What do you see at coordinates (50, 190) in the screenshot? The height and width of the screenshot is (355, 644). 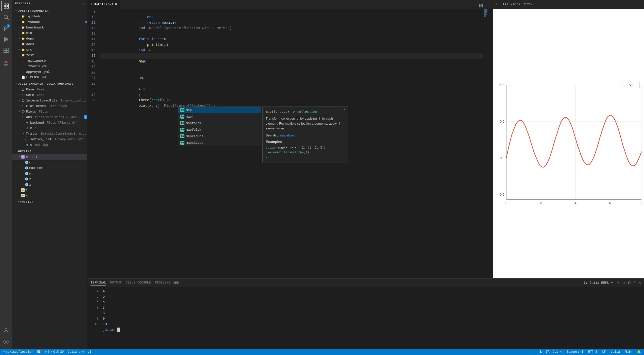 I see `outline-i: ⊙ i` at bounding box center [50, 190].